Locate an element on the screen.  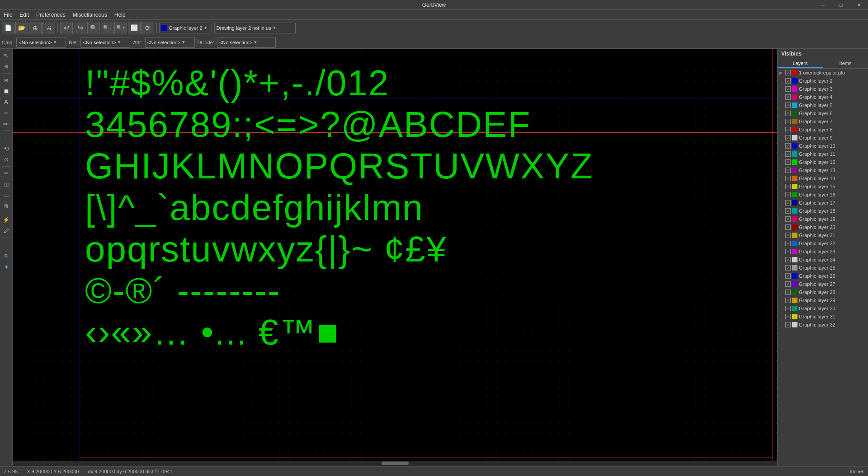
maximize-button: □ is located at coordinates (841, 5).